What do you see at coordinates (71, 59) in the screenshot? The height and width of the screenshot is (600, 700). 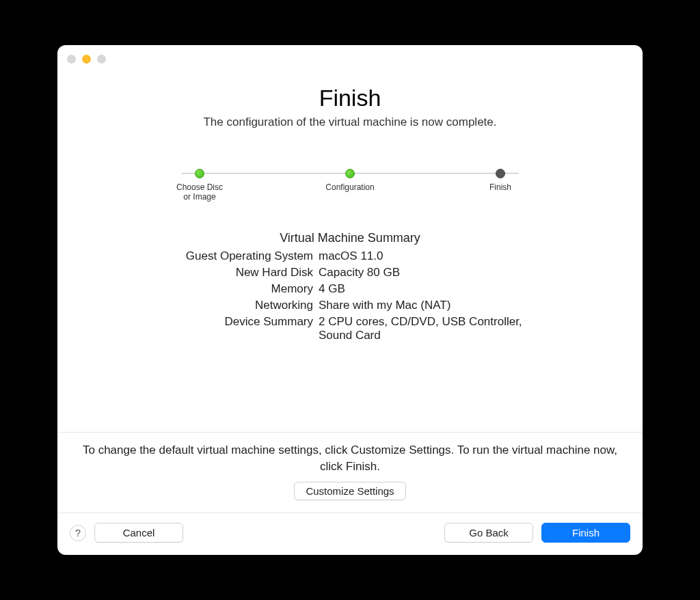 I see `close-icon` at bounding box center [71, 59].